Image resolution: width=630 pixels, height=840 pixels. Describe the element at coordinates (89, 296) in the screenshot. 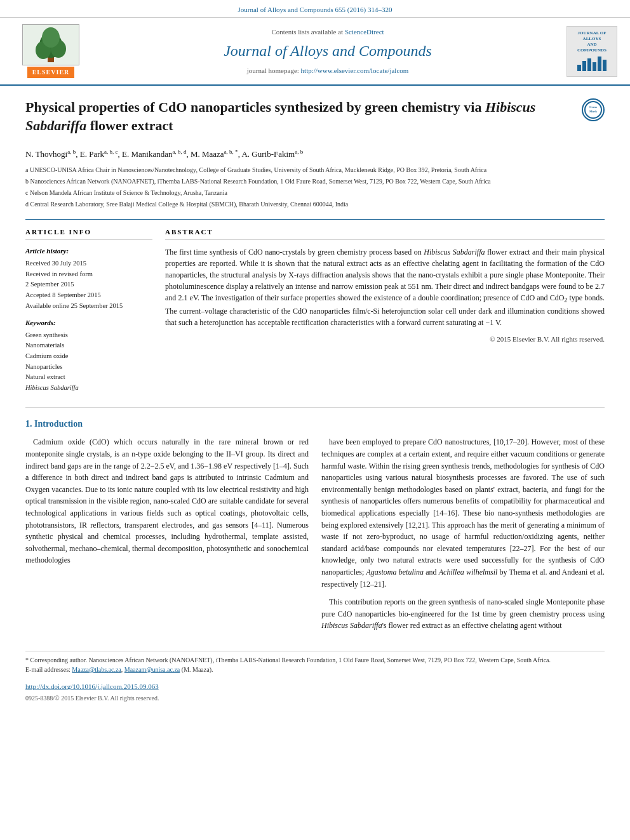

I see `accepted-date: Accepted 8 September 2015` at that location.